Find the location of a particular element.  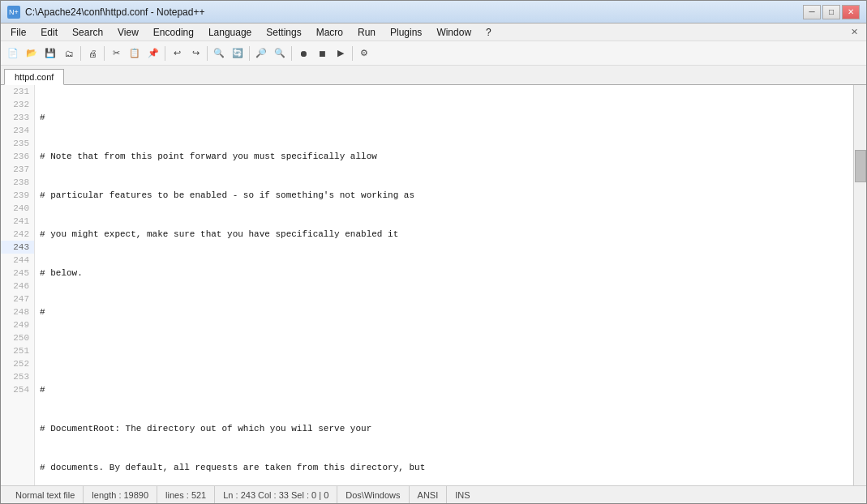

code-line-239: # DocumentRoot: The directory out of whi… is located at coordinates (444, 429).